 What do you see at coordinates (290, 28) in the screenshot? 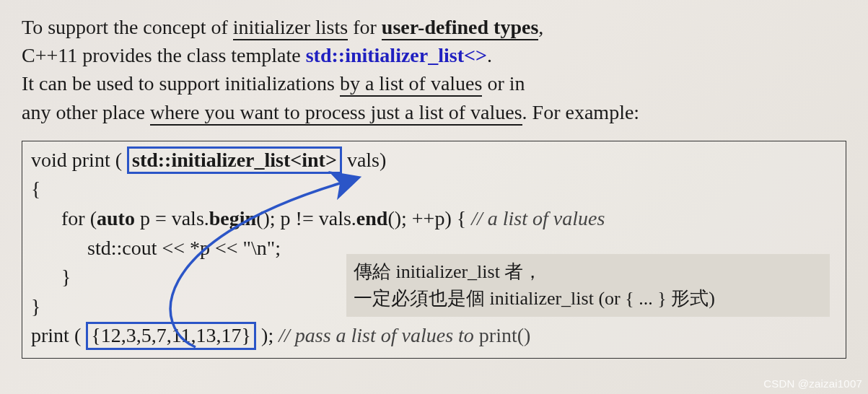
I see `underlined-text: initializer lists` at bounding box center [290, 28].